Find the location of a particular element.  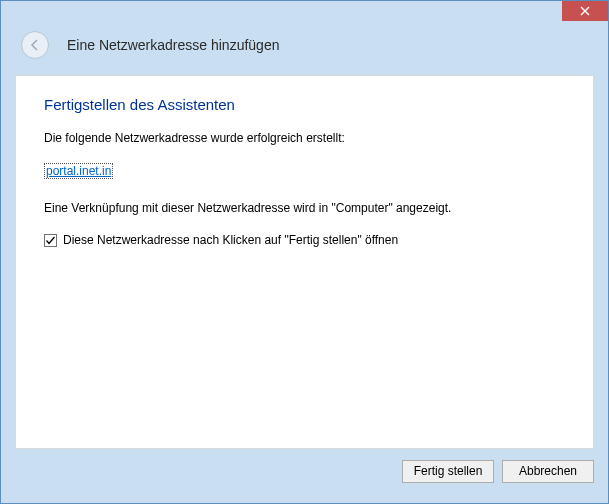

header: Eine Netzwerkadresse hinzufügen is located at coordinates (304, 49).